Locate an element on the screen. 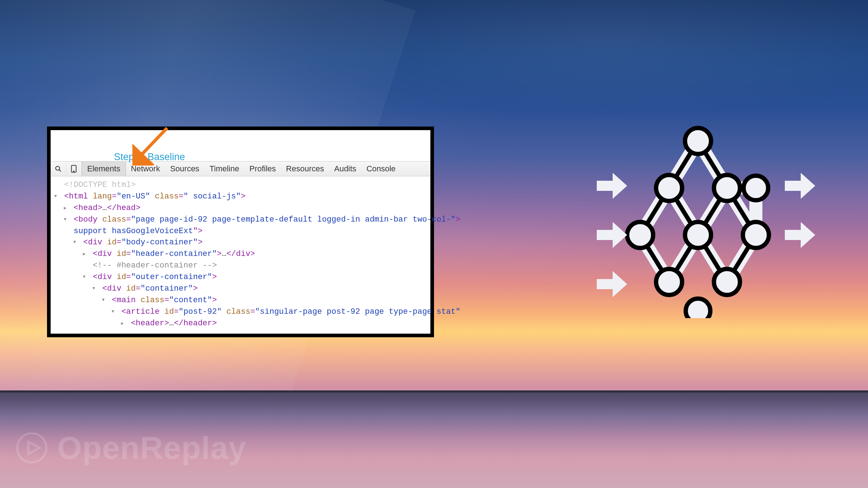 This screenshot has height=488, width=868. dom-tree: <!DOCTYPE html> <html lang="en-US" class… is located at coordinates (241, 255).